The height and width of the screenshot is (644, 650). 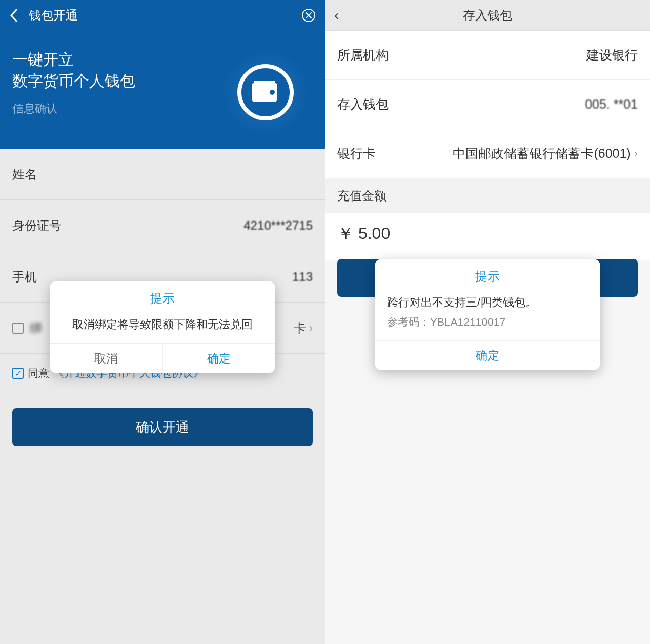 What do you see at coordinates (300, 328) in the screenshot?
I see `card-row-suffix: 卡` at bounding box center [300, 328].